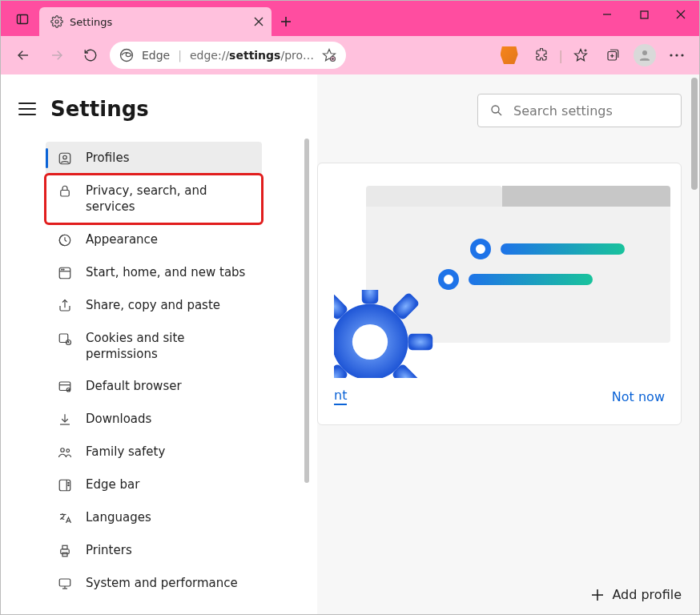  I want to click on sidebar-icon, so click(65, 485).